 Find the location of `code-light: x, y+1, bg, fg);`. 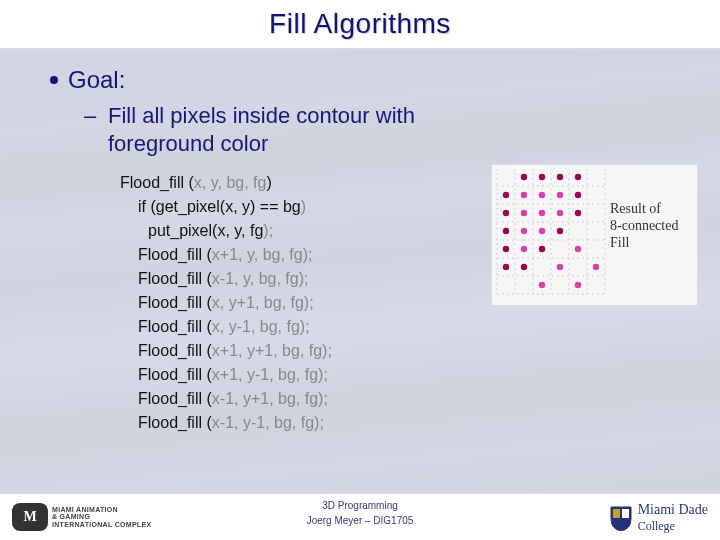

code-light: x, y+1, bg, fg); is located at coordinates (263, 302).